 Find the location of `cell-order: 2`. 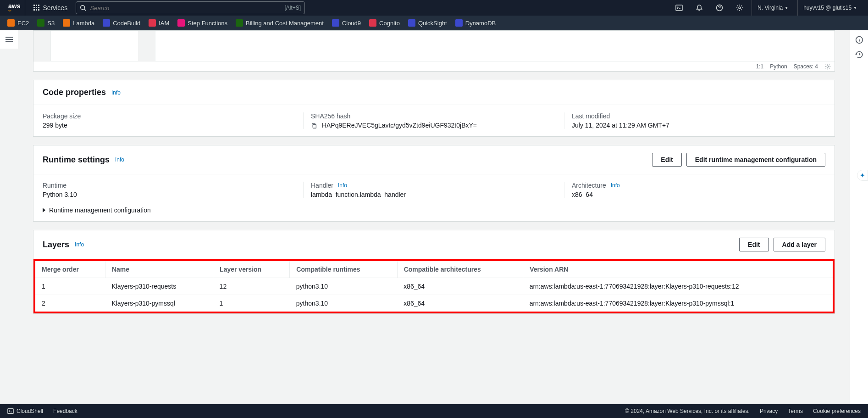

cell-order: 2 is located at coordinates (70, 304).